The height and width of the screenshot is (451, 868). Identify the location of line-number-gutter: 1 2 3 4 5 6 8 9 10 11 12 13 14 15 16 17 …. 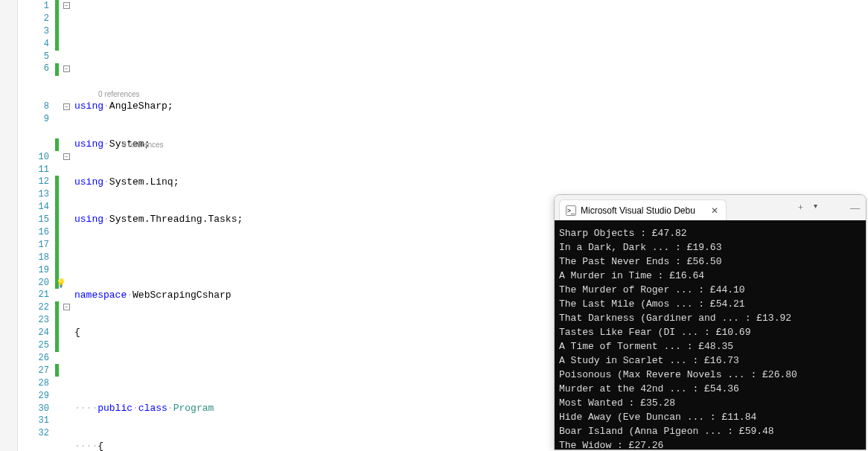
(36, 226).